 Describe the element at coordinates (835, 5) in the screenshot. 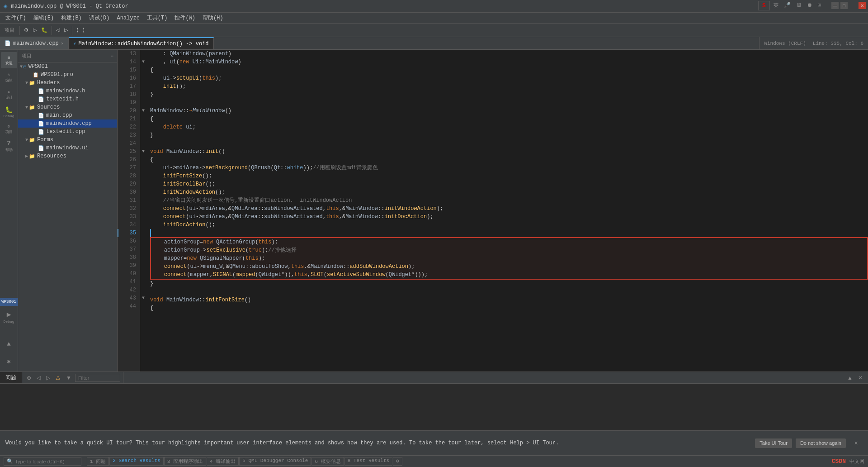

I see `minimize-button: —` at that location.